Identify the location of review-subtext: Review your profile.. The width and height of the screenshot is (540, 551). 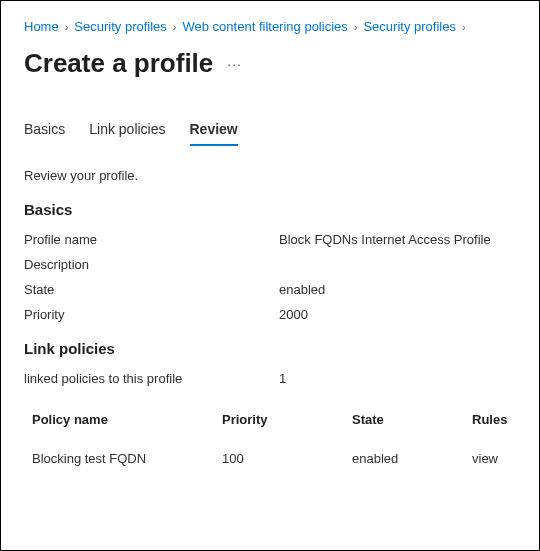
(272, 176).